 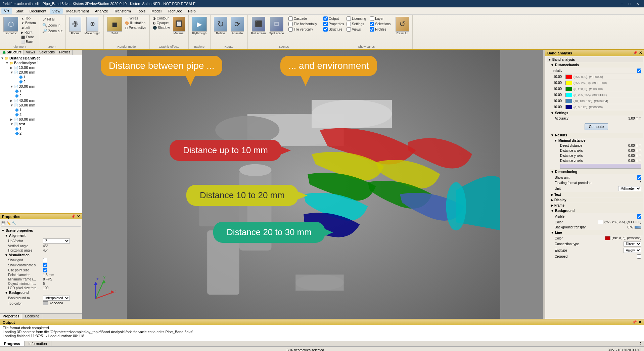 What do you see at coordinates (179, 26) in the screenshot?
I see `material-button: 🔲 Material` at bounding box center [179, 26].